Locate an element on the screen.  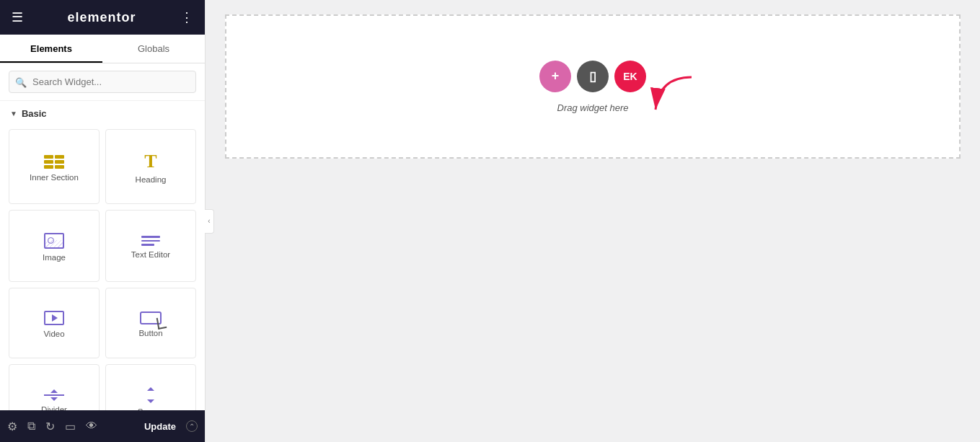
widget-image-label: Image is located at coordinates (54, 257).